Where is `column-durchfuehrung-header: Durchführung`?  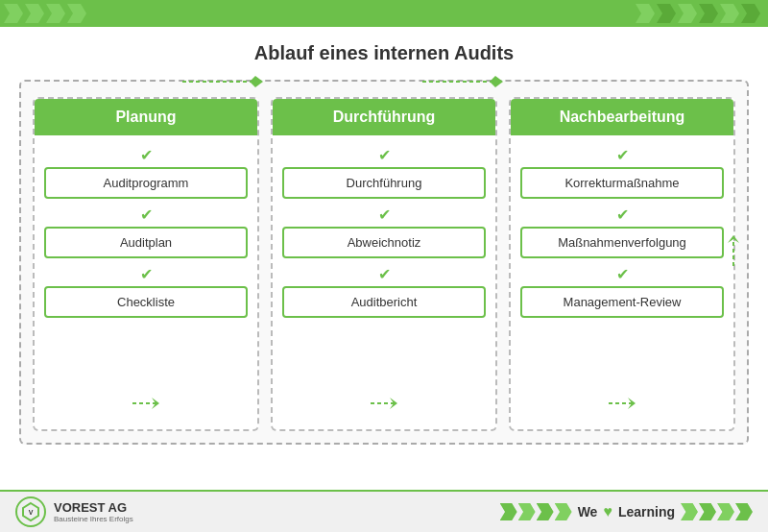
column-durchfuehrung-header: Durchführung is located at coordinates (384, 117).